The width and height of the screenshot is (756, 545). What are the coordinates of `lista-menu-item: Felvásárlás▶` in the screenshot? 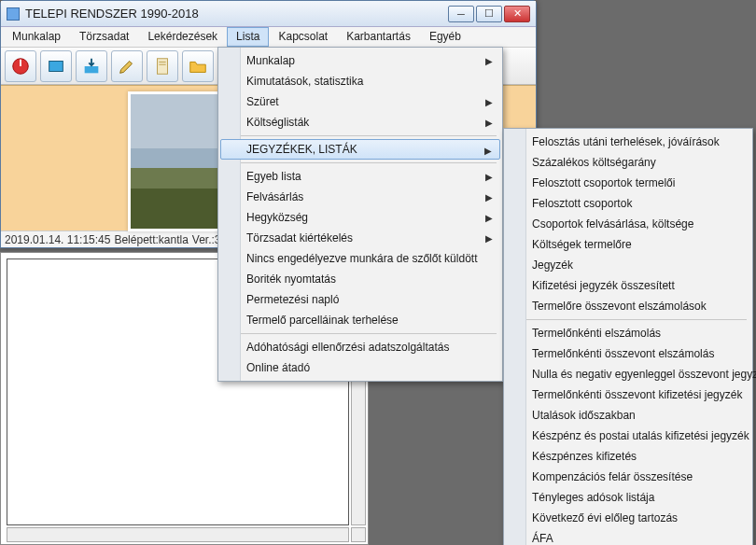 It's located at (360, 197).